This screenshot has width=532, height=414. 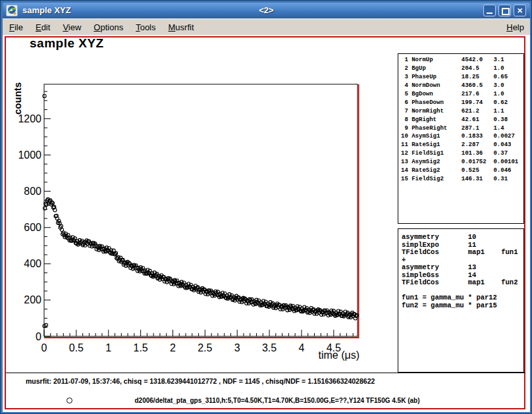 I want to click on menu-item-file: File, so click(x=16, y=28).